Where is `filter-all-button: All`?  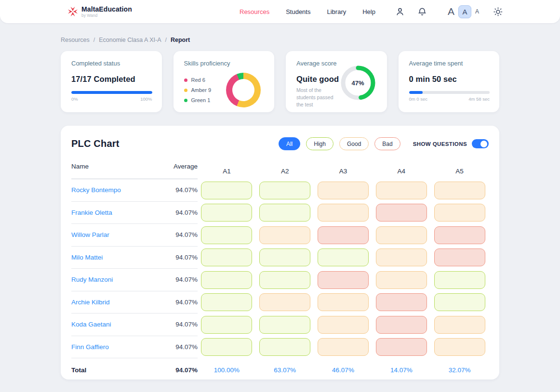 filter-all-button: All is located at coordinates (289, 144).